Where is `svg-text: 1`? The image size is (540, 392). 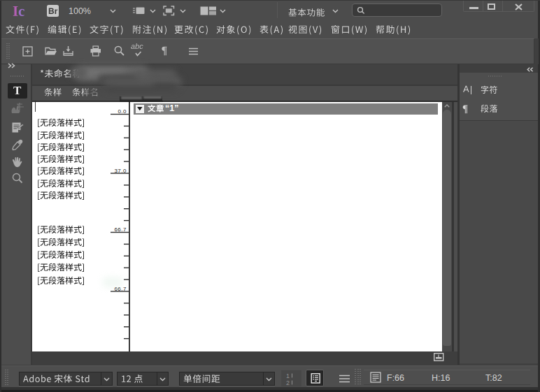
svg-text: 1 is located at coordinates (288, 376).